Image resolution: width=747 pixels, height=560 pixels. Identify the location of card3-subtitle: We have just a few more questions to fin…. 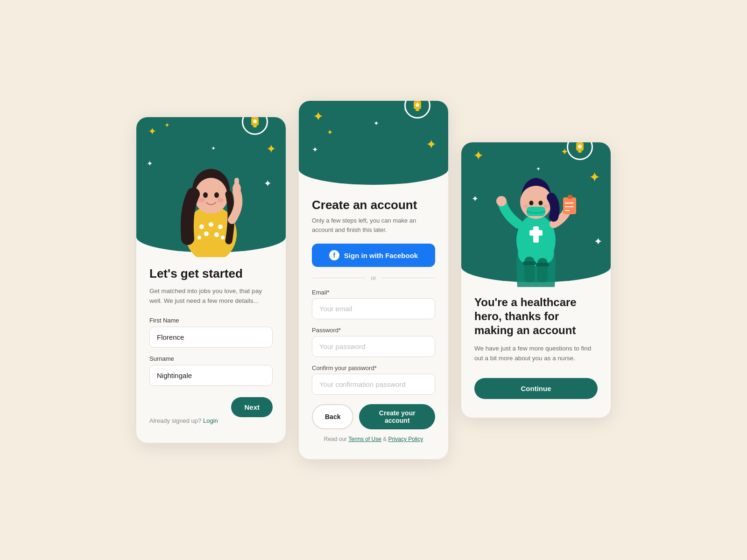
(536, 354).